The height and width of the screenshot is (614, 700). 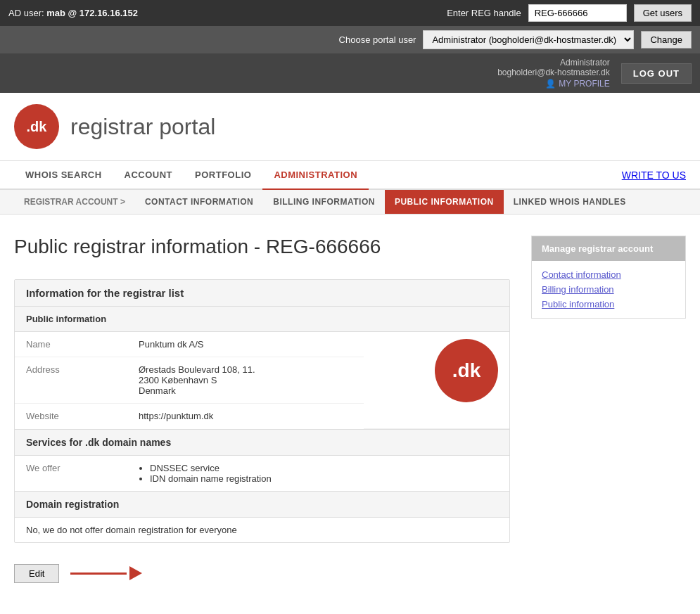 I want to click on service-item-2: IDN domain name registration, so click(x=324, y=478).